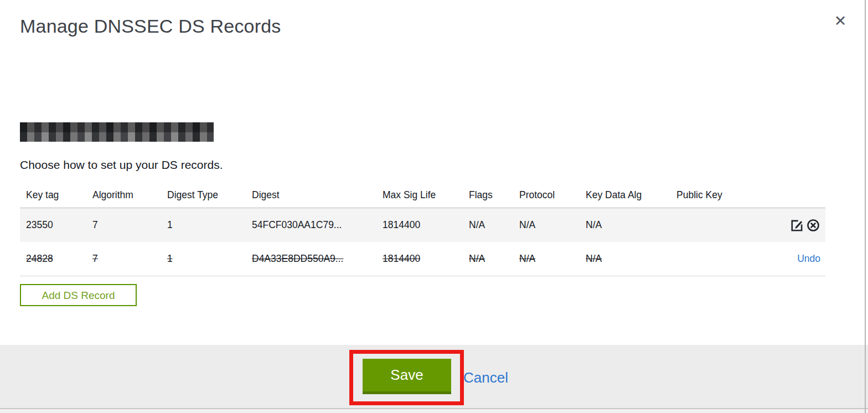  Describe the element at coordinates (59, 195) in the screenshot. I see `header-key-tag: Key tag` at that location.